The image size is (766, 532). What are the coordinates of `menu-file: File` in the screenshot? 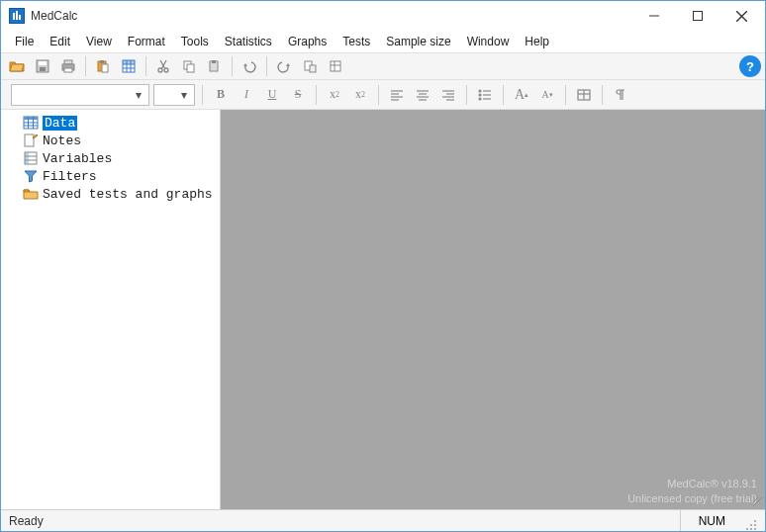 It's located at (24, 42).